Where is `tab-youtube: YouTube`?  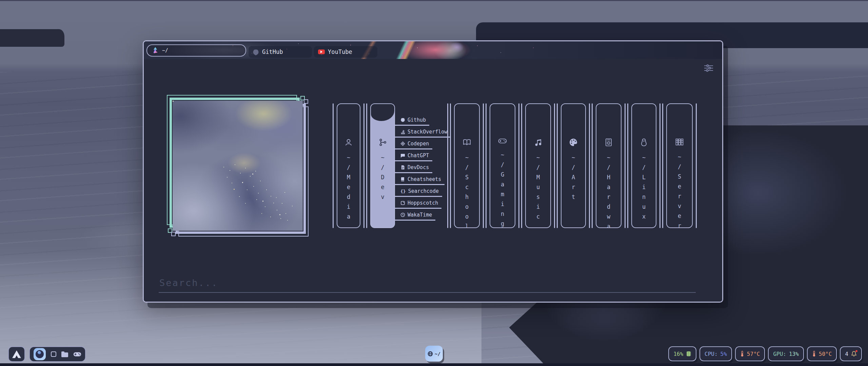
tab-youtube: YouTube is located at coordinates (346, 52).